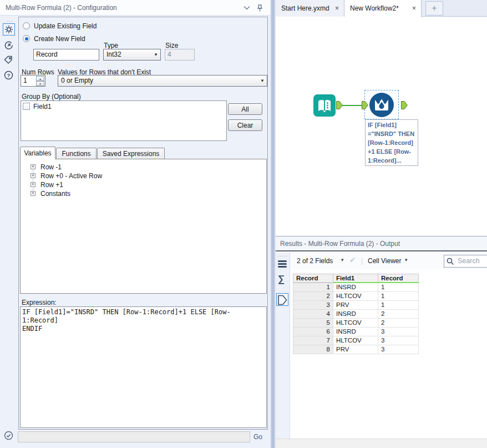 The width and height of the screenshot is (487, 448). What do you see at coordinates (134, 437) in the screenshot?
I see `expression-search-input` at bounding box center [134, 437].